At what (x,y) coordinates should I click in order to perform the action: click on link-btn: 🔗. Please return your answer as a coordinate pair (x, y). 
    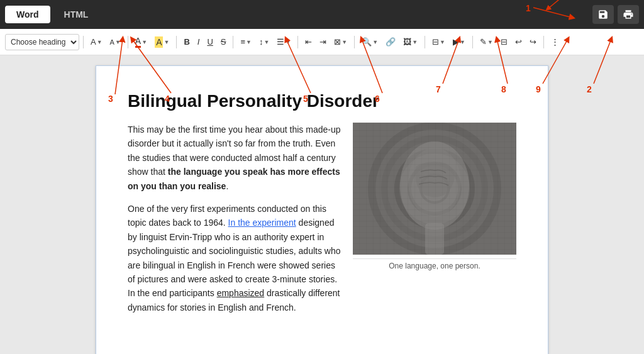
    Looking at the image, I should click on (391, 41).